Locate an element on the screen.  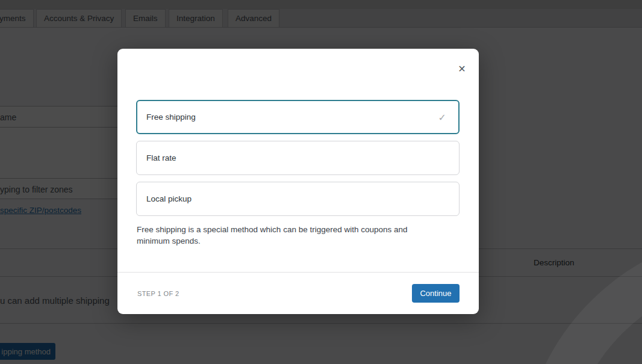
option-local-pickup-label: Local pickup is located at coordinates (169, 199).